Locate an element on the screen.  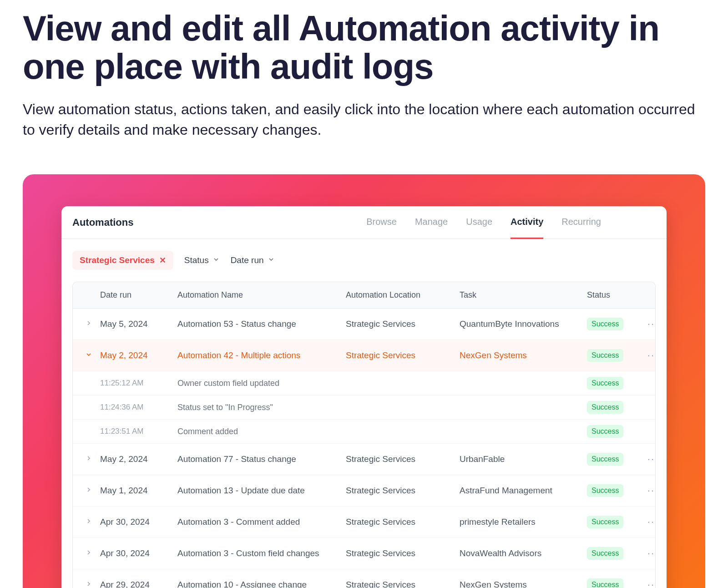
app-title: Automations is located at coordinates (103, 223).